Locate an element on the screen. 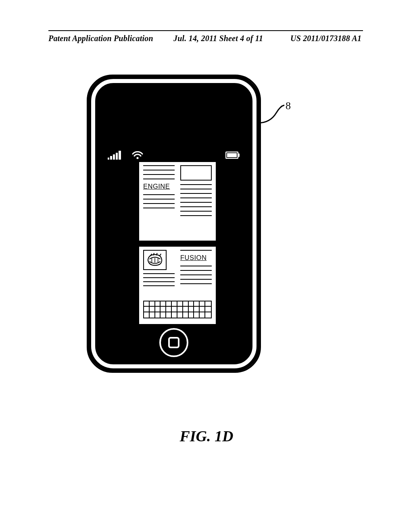 This screenshot has height=532, width=413. card1-keyword: ENGINE is located at coordinates (159, 187).